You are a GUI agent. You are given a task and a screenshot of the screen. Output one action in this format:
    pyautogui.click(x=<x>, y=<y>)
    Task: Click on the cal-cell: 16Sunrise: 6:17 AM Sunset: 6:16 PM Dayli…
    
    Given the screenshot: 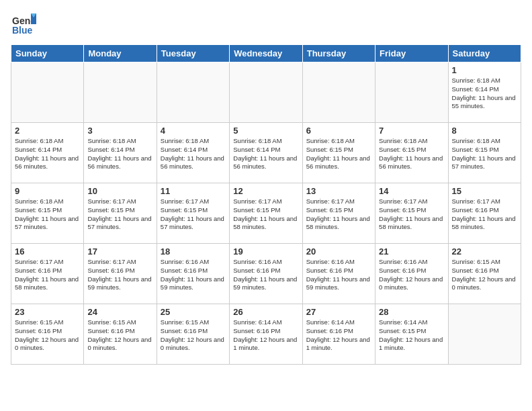 What is the action you would take?
    pyautogui.click(x=48, y=274)
    